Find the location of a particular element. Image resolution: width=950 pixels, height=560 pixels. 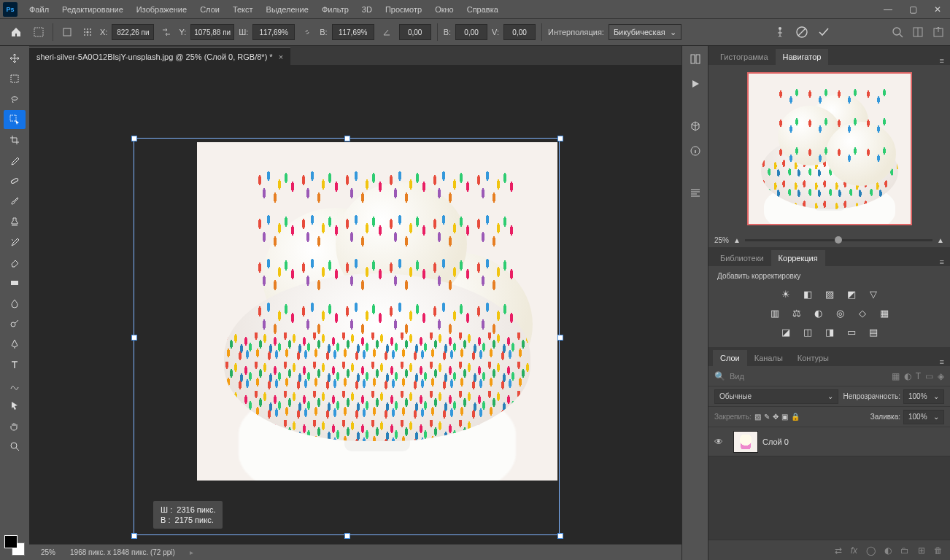

actions-panel-icon is located at coordinates (695, 84).